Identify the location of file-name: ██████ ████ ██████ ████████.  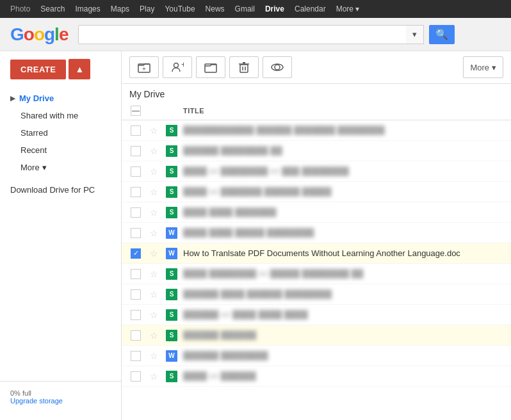
(343, 295).